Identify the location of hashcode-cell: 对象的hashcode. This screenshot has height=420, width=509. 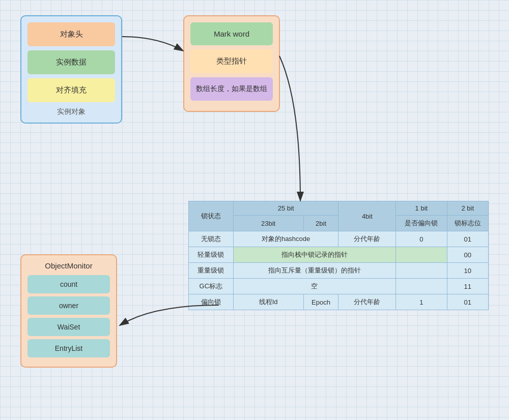
(286, 239).